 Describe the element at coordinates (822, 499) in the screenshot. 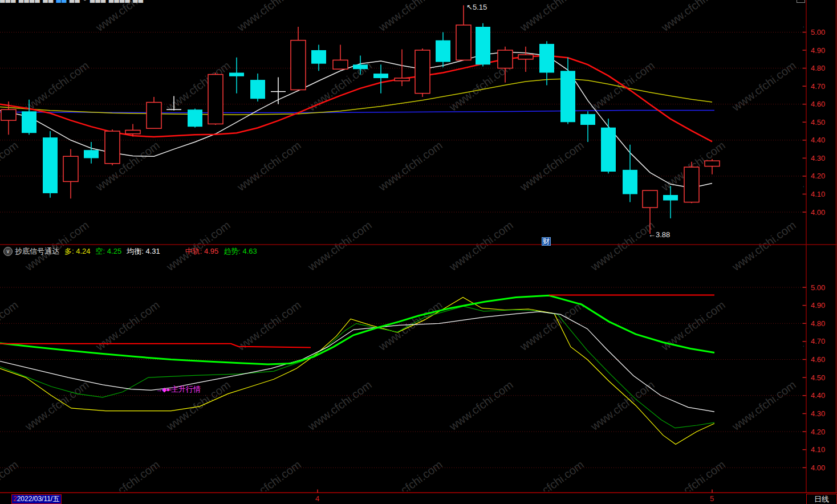

I see `period-selector: 日线` at that location.